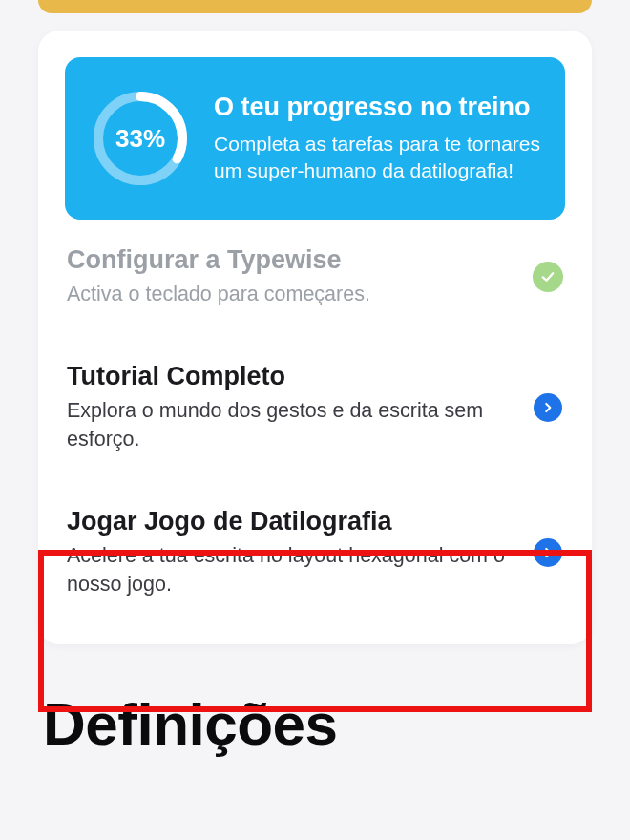  What do you see at coordinates (293, 376) in the screenshot?
I see `task-title: Tutorial Completo` at bounding box center [293, 376].